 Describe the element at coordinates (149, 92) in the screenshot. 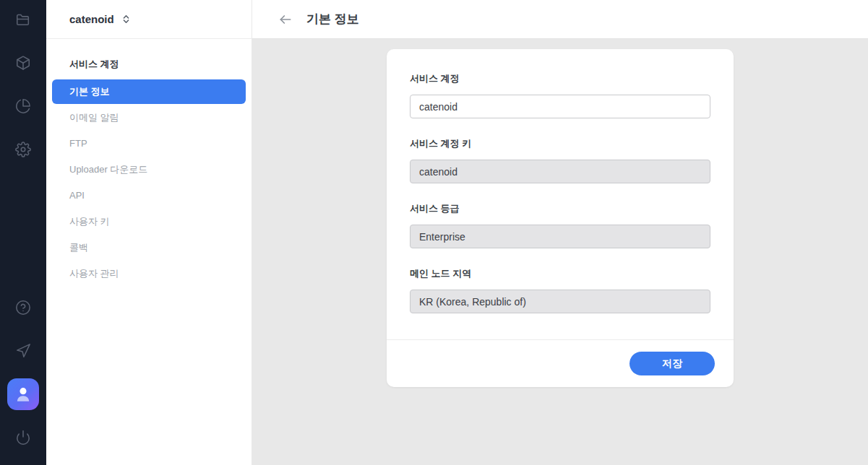

I see `sidebar-item-basic-info: 기본 정보` at that location.